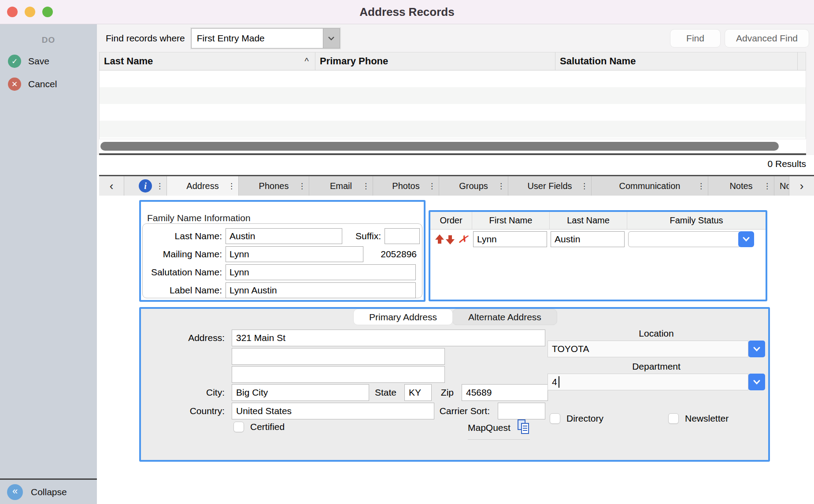  I want to click on sidebar-header: DO, so click(48, 40).